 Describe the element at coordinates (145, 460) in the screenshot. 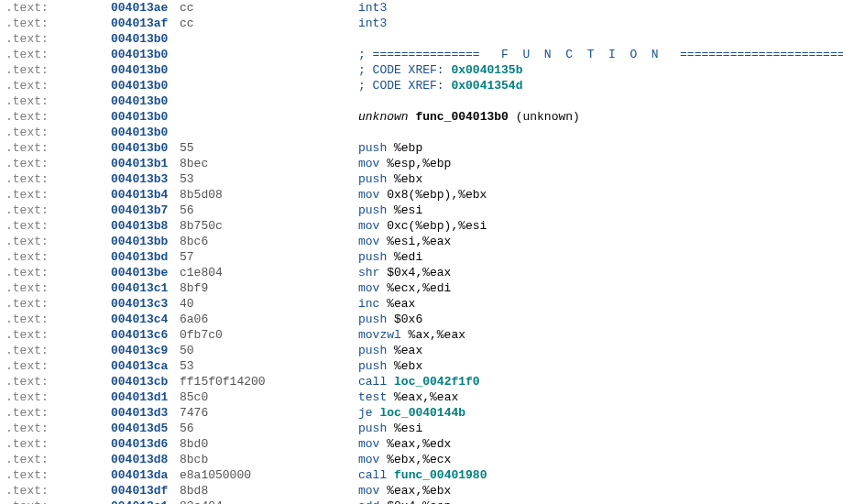

I see `address: 004013d8` at that location.